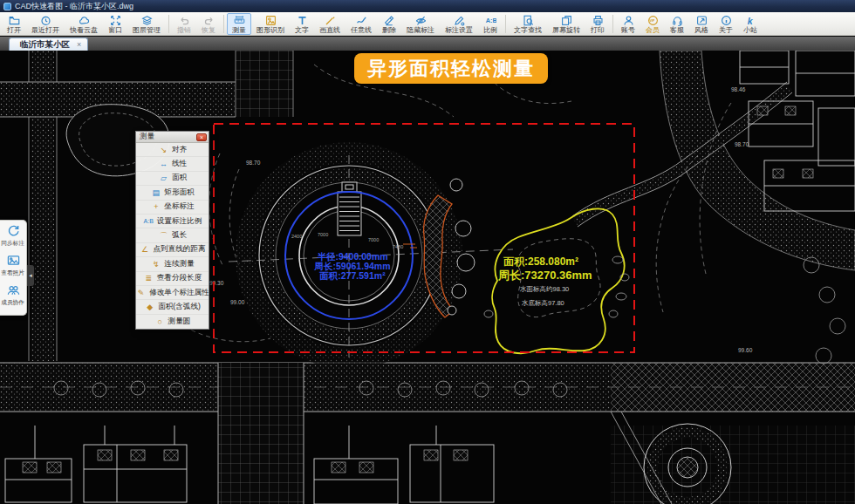 The height and width of the screenshot is (504, 855). Describe the element at coordinates (173, 208) in the screenshot. I see `measure-item-coordinate: +坐标标注` at that location.